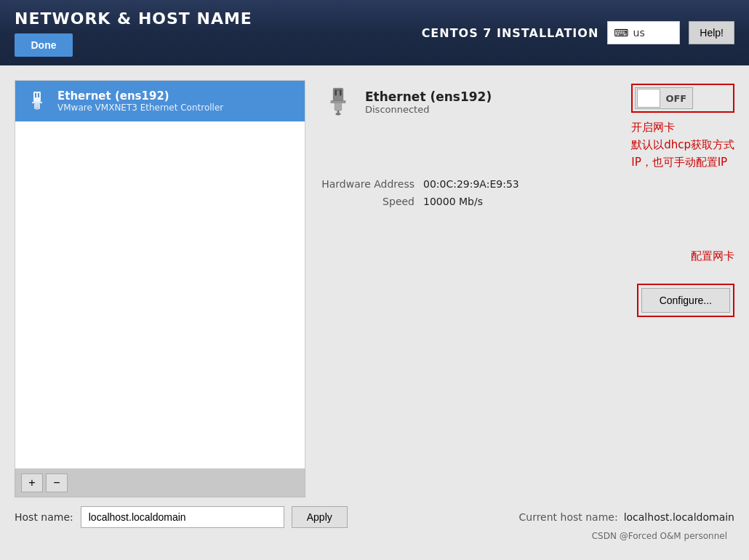 The height and width of the screenshot is (560, 749). I want to click on hostname-label: Host name:, so click(44, 517).